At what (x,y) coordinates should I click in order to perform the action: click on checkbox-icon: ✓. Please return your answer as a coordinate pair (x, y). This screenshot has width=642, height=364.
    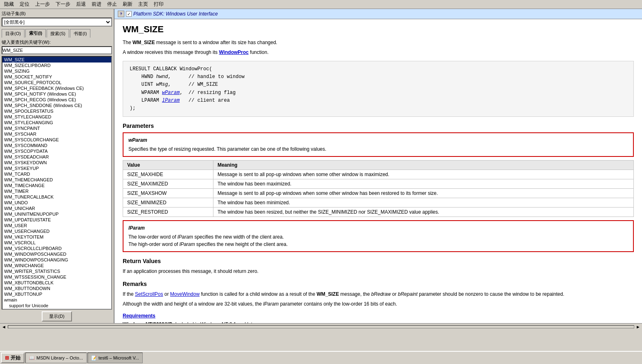
    Looking at the image, I should click on (129, 14).